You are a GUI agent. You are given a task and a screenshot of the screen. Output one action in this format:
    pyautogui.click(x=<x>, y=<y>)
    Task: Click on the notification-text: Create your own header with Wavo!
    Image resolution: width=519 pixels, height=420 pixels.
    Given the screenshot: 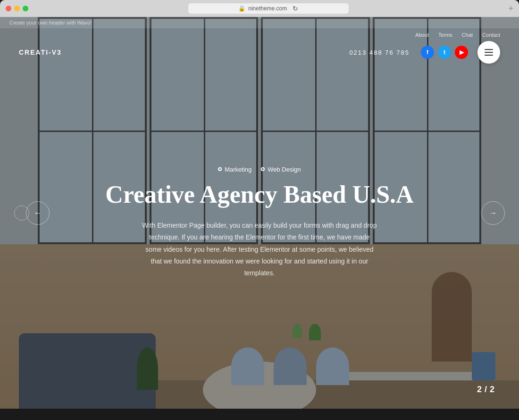 What is the action you would take?
    pyautogui.click(x=50, y=23)
    